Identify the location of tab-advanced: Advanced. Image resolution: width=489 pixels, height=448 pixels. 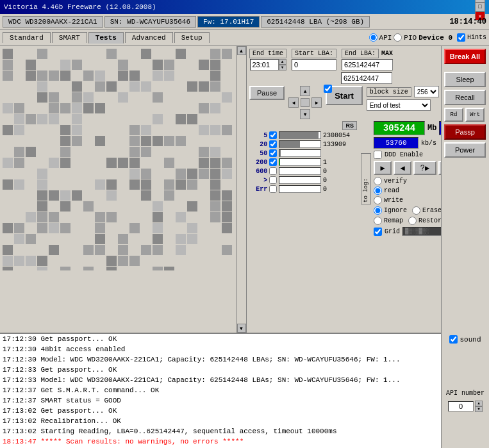
(149, 37).